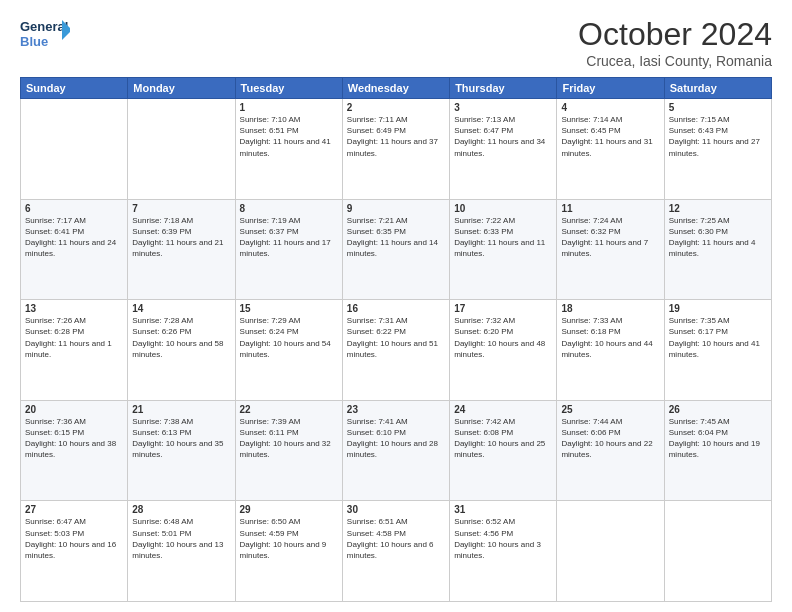 This screenshot has height=612, width=792. Describe the element at coordinates (181, 338) in the screenshot. I see `day-info: Sunrise: 7:28 AMSunset: 6:26 PMDaylight:…` at that location.